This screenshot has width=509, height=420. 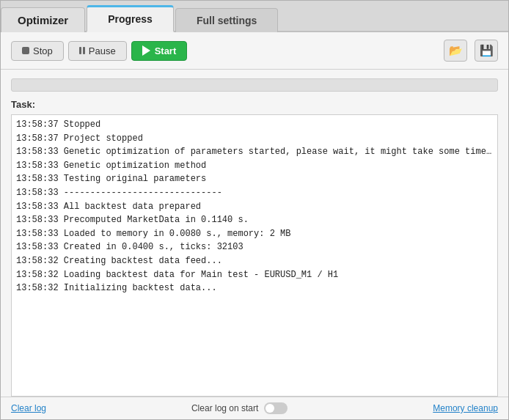 I want to click on bottom-center: Clear log on start, so click(x=239, y=408).